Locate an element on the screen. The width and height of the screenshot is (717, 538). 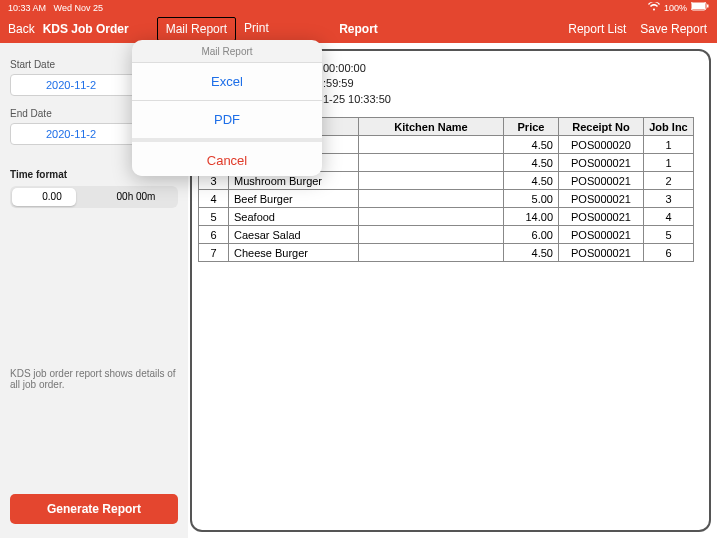
table-row: 6Caesar Salad6.00POS0000215 is located at coordinates (446, 235).